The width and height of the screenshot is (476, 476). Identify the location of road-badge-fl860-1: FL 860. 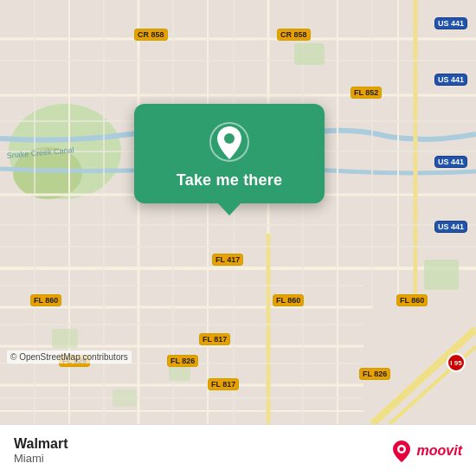
(46, 300).